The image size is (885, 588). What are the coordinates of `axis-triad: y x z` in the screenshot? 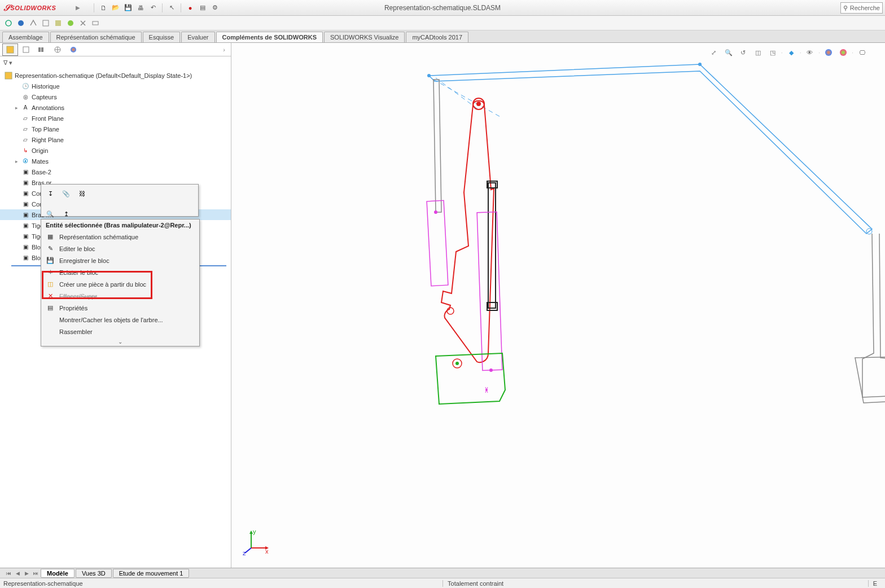 It's located at (257, 542).